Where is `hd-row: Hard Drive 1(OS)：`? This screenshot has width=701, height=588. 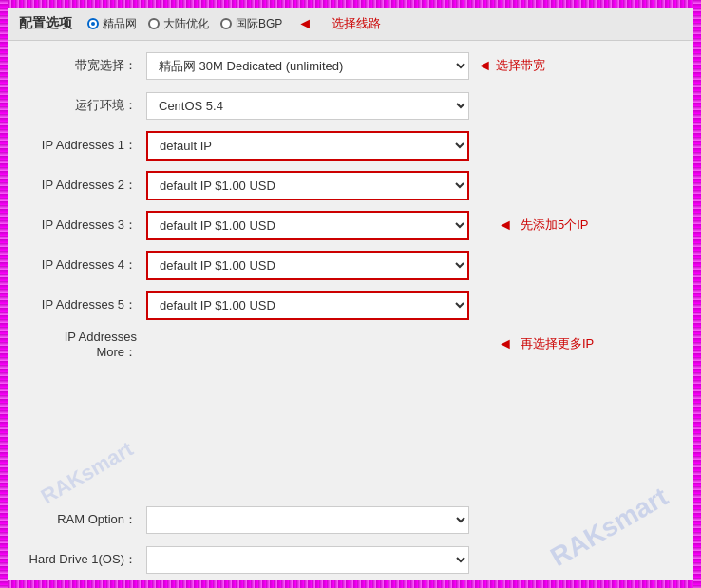
hd-row: Hard Drive 1(OS)： is located at coordinates (350, 560).